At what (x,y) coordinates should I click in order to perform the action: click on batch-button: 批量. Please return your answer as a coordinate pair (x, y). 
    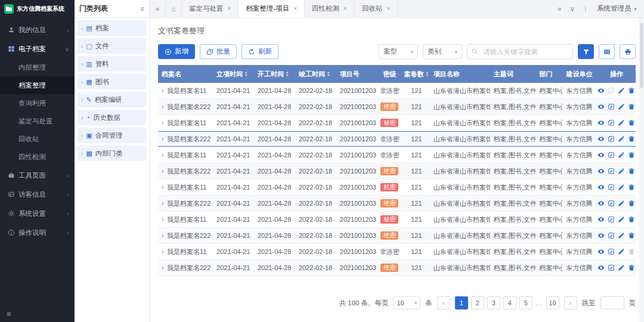
    Looking at the image, I should click on (218, 51).